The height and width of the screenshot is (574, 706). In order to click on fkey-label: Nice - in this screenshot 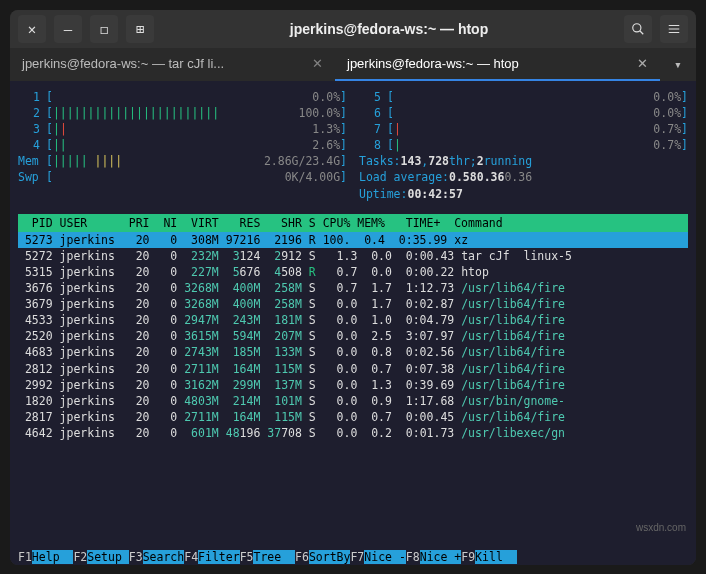, I will do `click(385, 557)`.